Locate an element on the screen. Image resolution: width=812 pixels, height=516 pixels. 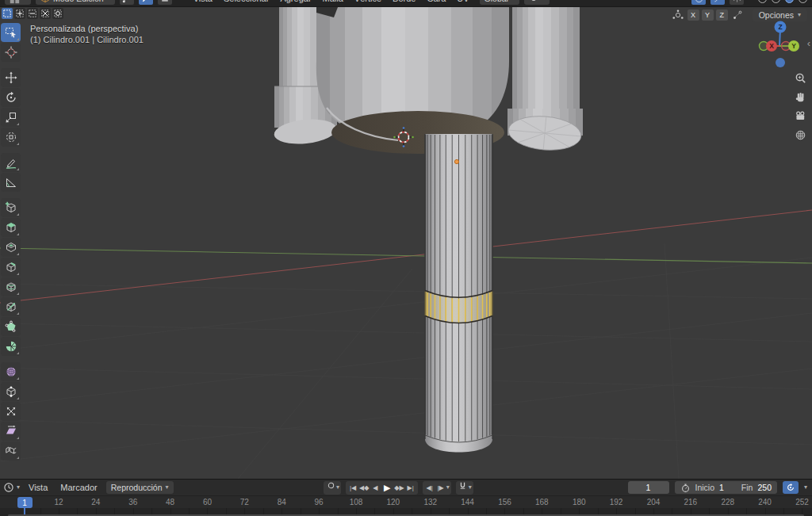
axis-x-button: X is located at coordinates (693, 15).